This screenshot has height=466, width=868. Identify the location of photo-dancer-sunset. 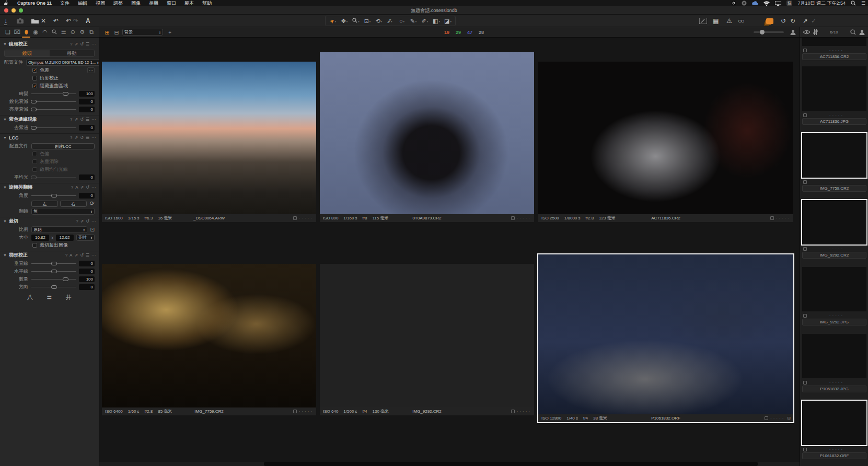
(427, 335).